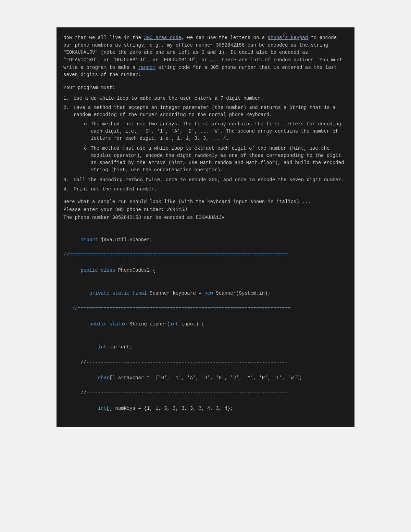 This screenshot has width=411, height=532. What do you see at coordinates (206, 210) in the screenshot?
I see `sample-prompt-line: Please enter your 305 phone number: 2842…` at bounding box center [206, 210].